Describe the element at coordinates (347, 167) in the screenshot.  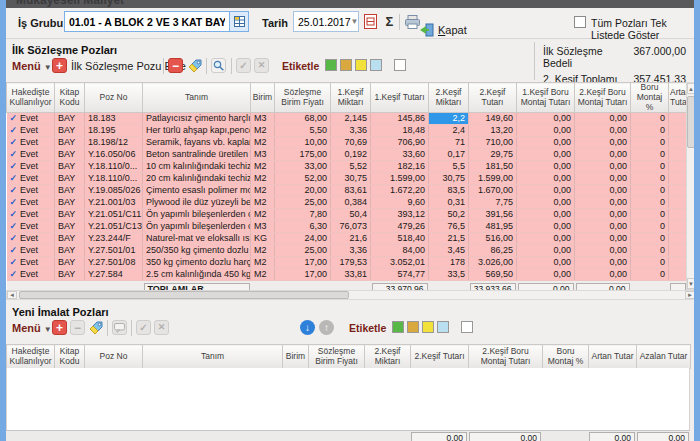
I see `contract-row: ✓EvetBAYY.18.110/0...10 cm kalınlığındak…` at that location.